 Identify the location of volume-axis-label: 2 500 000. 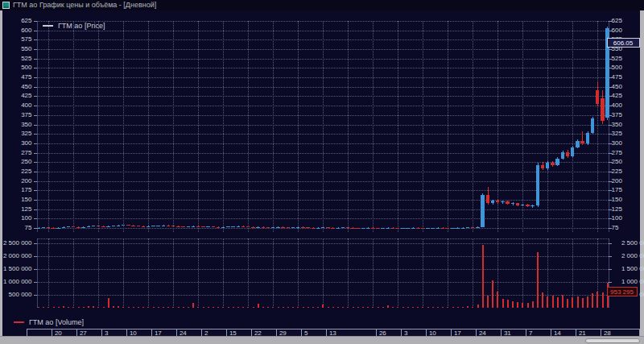
(18, 243).